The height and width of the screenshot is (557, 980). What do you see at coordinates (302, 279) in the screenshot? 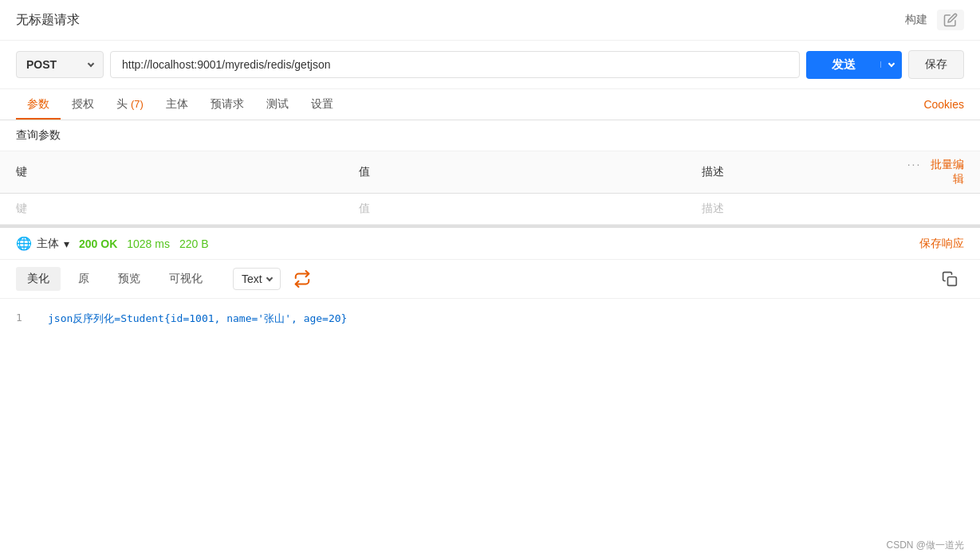
I see `wrap-toggle-button` at bounding box center [302, 279].